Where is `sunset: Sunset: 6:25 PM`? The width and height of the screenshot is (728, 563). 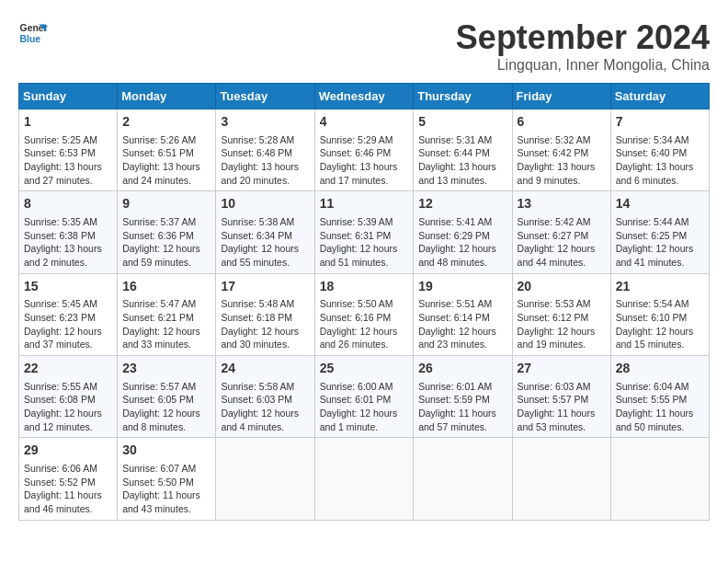 sunset: Sunset: 6:25 PM is located at coordinates (652, 236).